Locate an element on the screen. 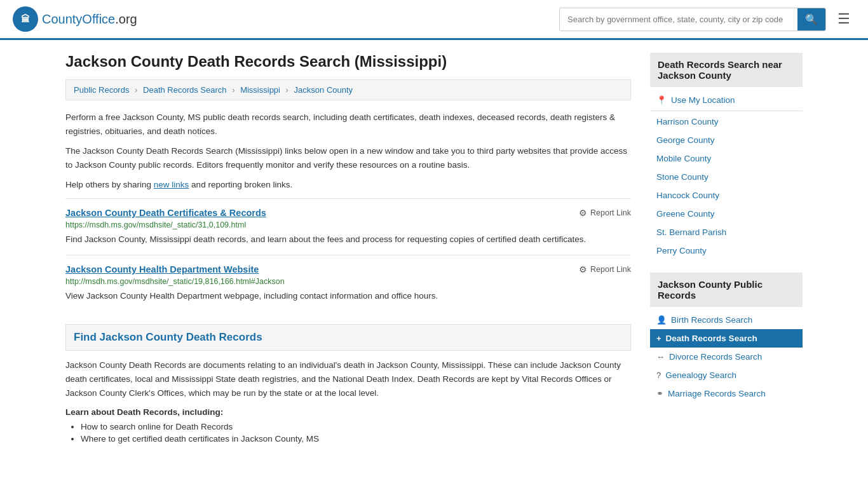 This screenshot has width=868, height=488. person-icon: 👤 is located at coordinates (661, 320).